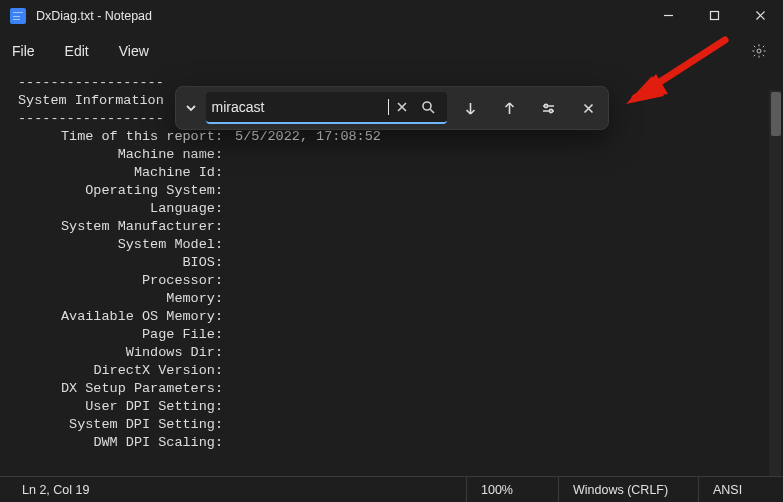 This screenshot has height=502, width=783. Describe the element at coordinates (392, 108) in the screenshot. I see `find-panel` at that location.